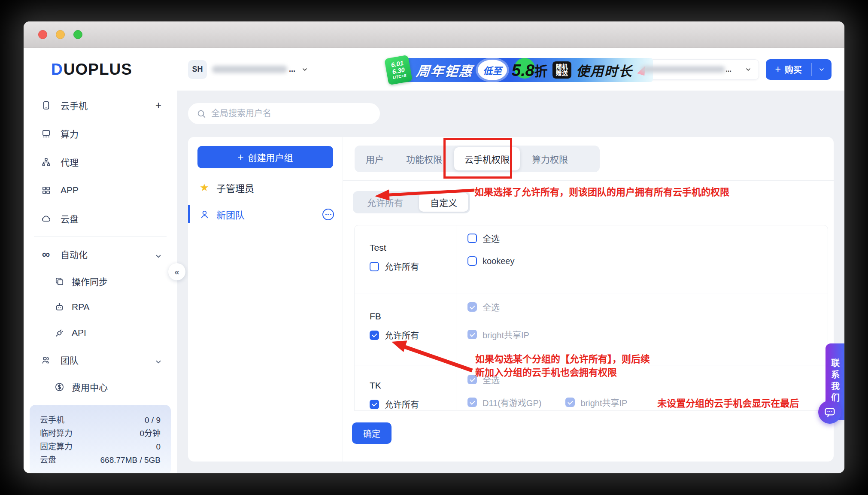  What do you see at coordinates (46, 162) in the screenshot?
I see `proxy-network-icon` at bounding box center [46, 162].